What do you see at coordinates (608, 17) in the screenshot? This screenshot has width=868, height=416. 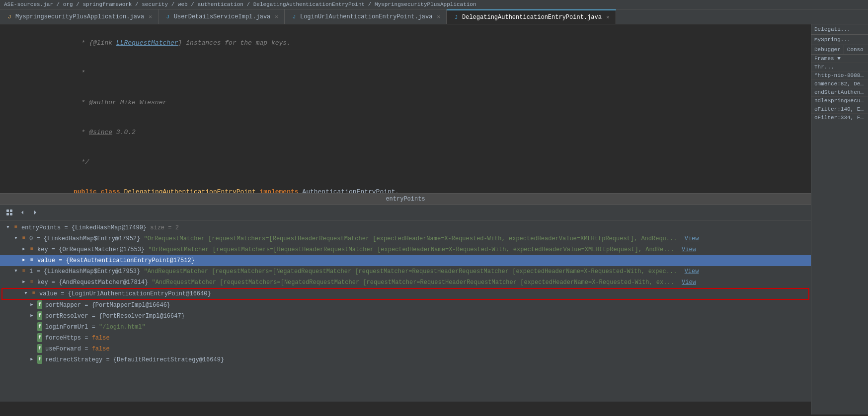 I see `tab-close-delegating: ✕` at bounding box center [608, 17].